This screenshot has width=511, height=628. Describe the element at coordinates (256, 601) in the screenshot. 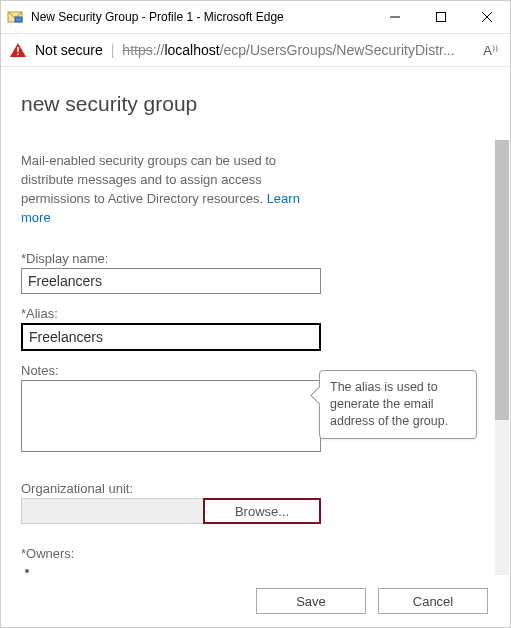

I see `dialog-footer: Save Cancel` at that location.